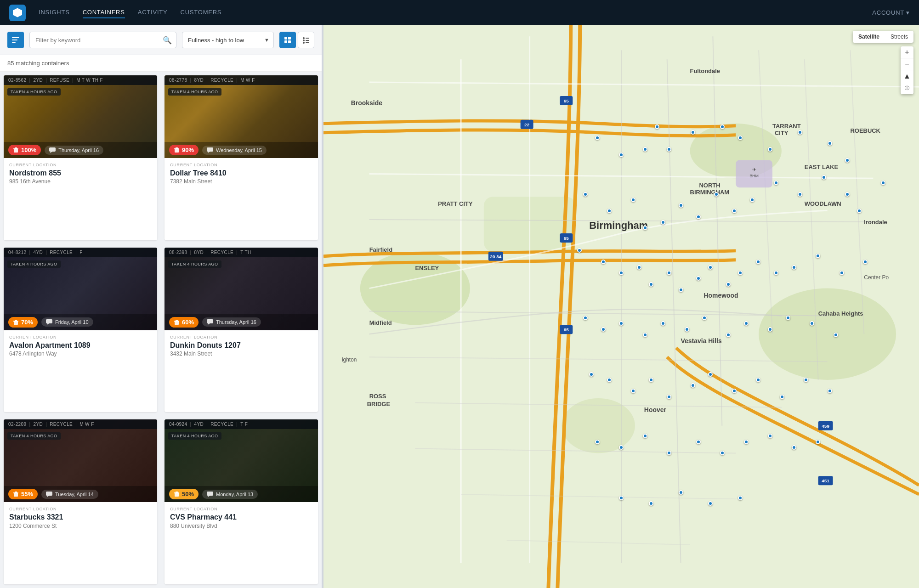 Image resolution: width=919 pixels, height=588 pixels. Describe the element at coordinates (241, 158) in the screenshot. I see `container-card: 08-2778 | 8YD | RECYCLE | M W F TAKEN 4 …` at that location.